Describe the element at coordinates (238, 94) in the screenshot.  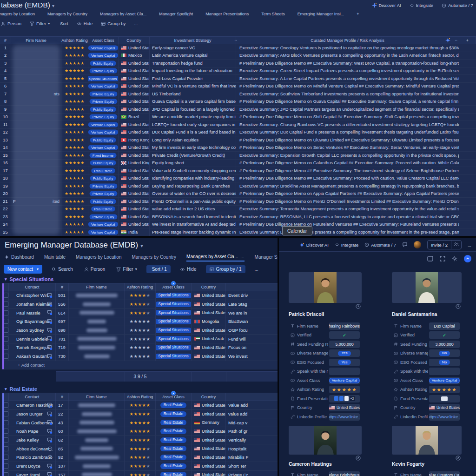
I see `table-row: 7nts★★★★★Private EquityUnited StatesUS T…` at that location.